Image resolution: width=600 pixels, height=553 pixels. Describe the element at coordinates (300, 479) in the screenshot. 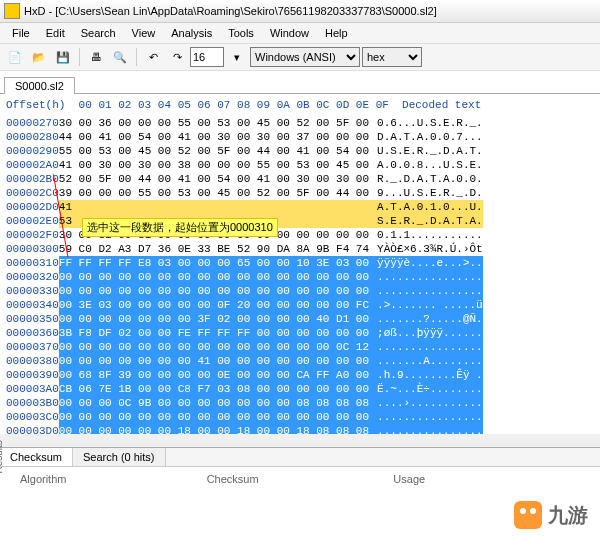

I see `results-columns: Algorithm Checksum Usage` at that location.